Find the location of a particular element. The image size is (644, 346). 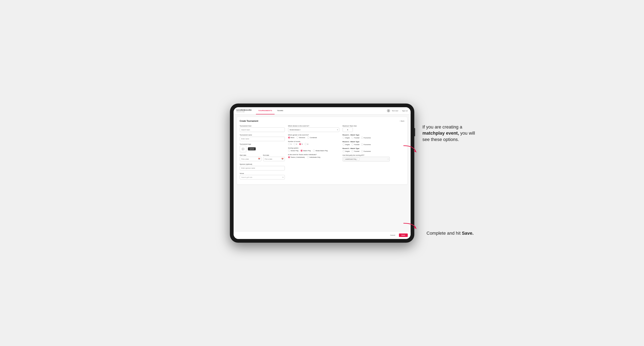

gender-womens-radio is located at coordinates (298, 138).